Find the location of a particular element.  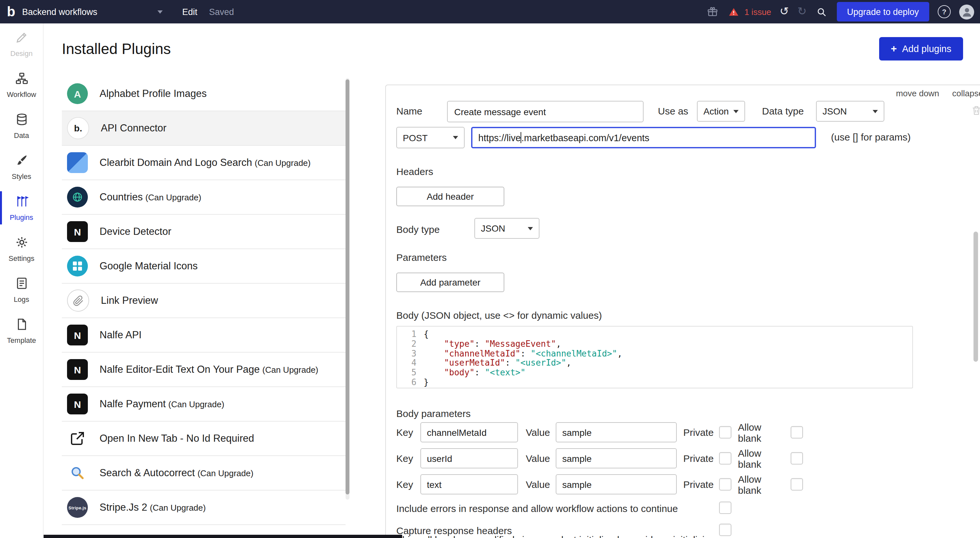

external-link-icon is located at coordinates (78, 439).